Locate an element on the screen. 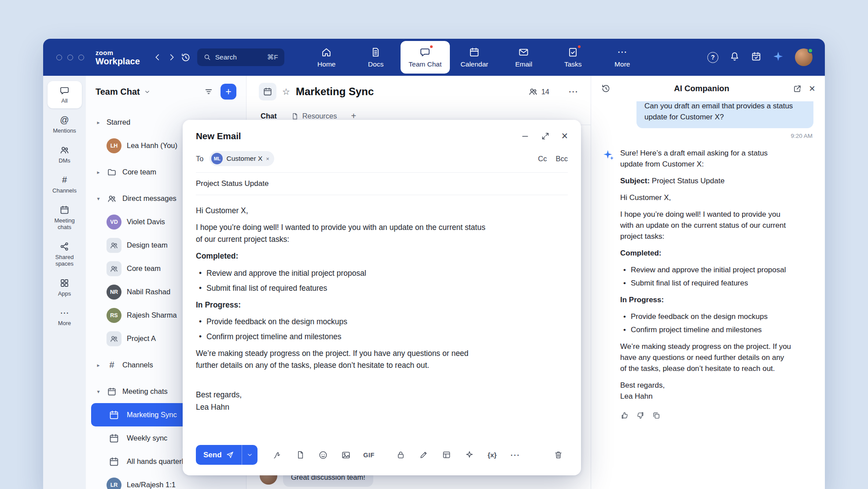 This screenshot has width=868, height=489. search-placeholder: Search is located at coordinates (226, 57).